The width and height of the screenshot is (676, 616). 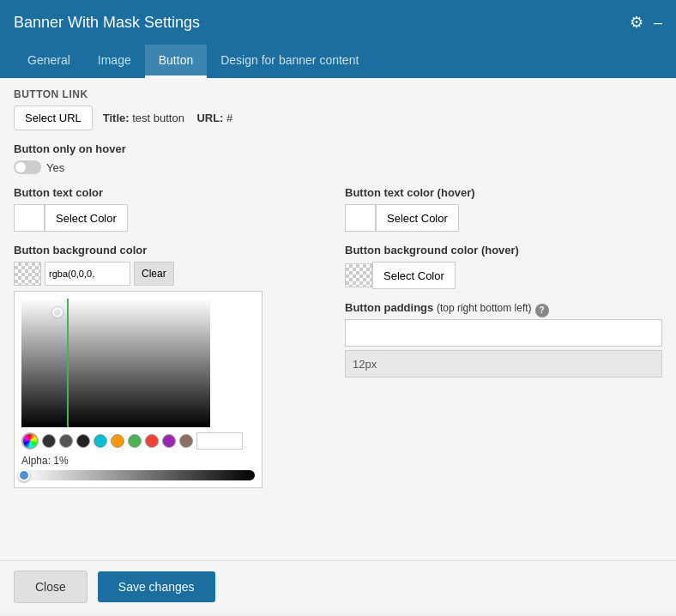 What do you see at coordinates (172, 274) in the screenshot?
I see `bg-color-input-row: Clear` at bounding box center [172, 274].